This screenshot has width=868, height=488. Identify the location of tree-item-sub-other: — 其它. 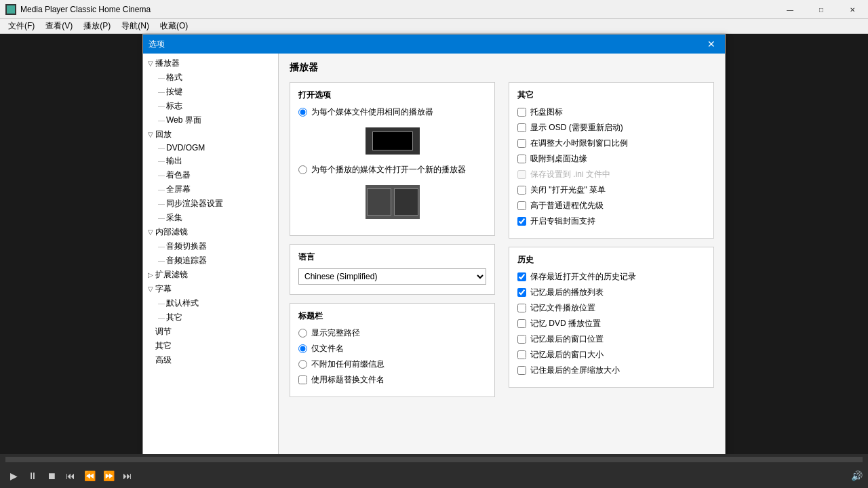
(210, 317).